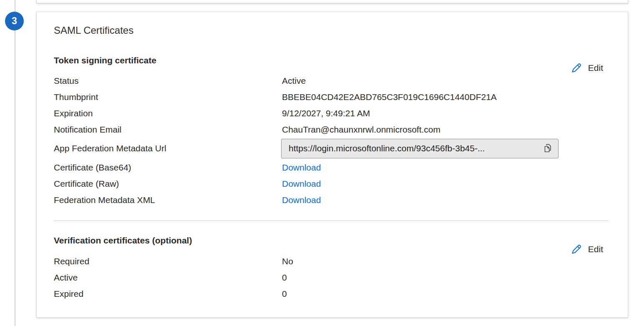 This screenshot has width=644, height=326. Describe the element at coordinates (168, 97) in the screenshot. I see `field-label: Thumbprint` at that location.